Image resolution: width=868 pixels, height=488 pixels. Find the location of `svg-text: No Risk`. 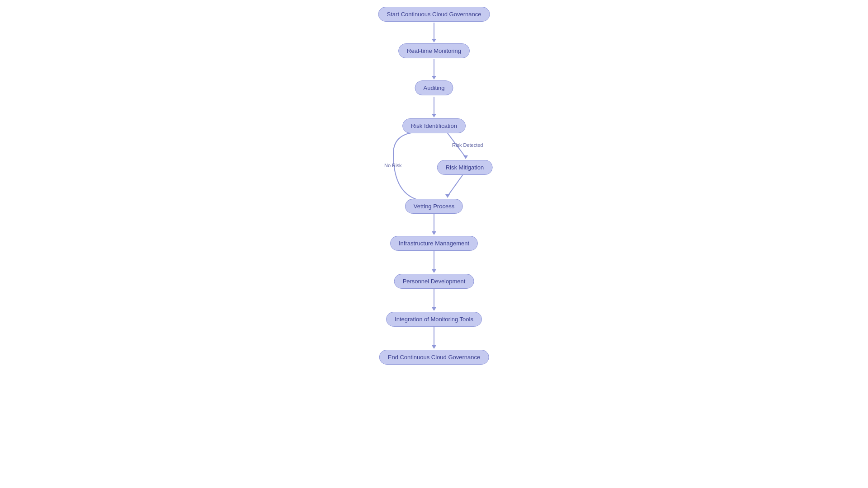

svg-text: No Risk is located at coordinates (393, 165).